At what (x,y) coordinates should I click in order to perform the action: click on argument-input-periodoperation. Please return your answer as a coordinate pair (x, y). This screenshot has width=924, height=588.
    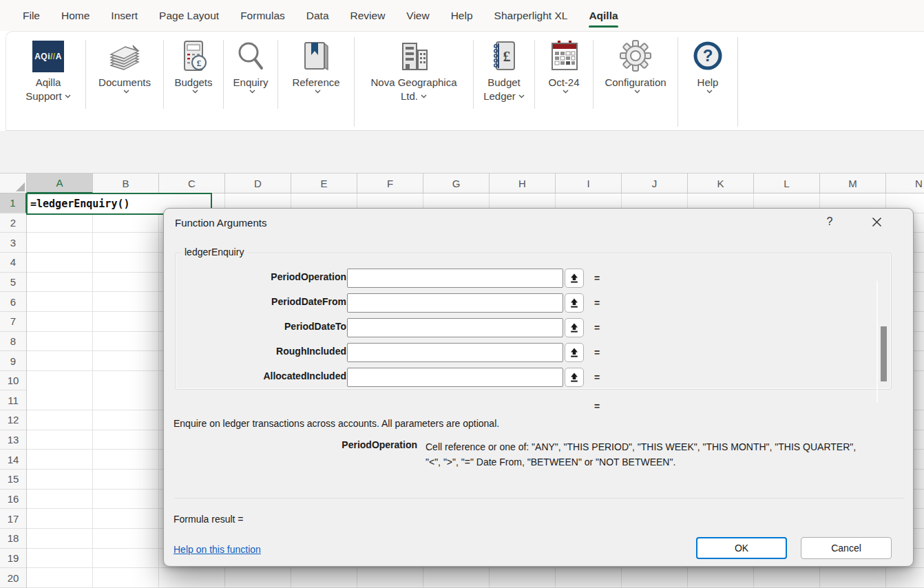
    Looking at the image, I should click on (455, 278).